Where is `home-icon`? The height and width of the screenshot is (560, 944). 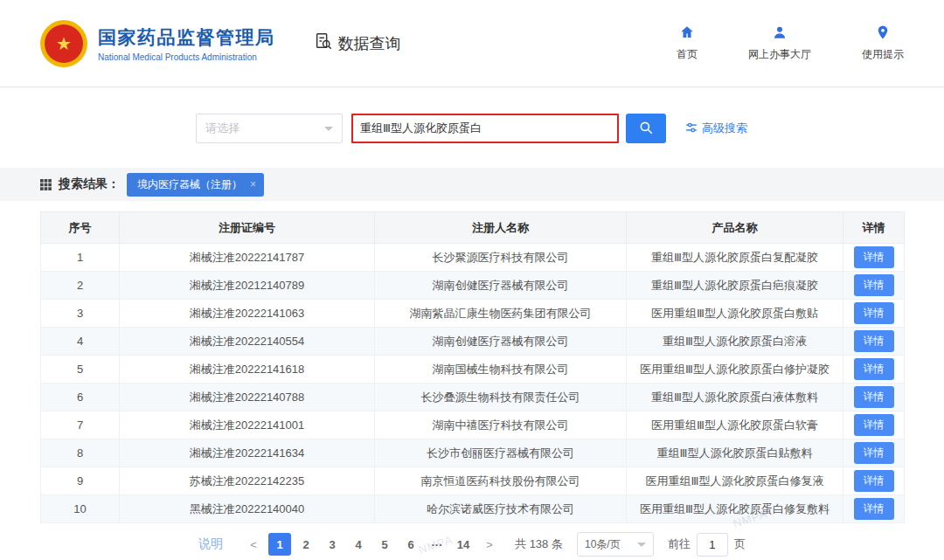 home-icon is located at coordinates (687, 33).